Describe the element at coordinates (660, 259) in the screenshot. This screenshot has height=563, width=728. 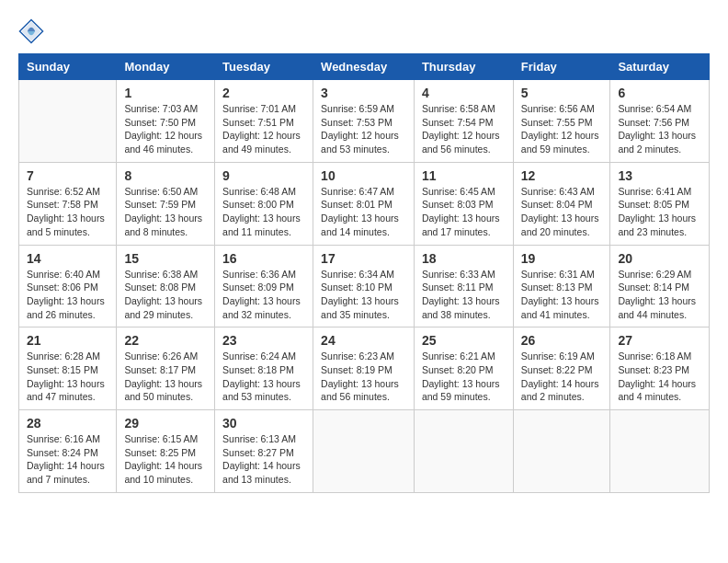
I see `day-number: 20` at that location.